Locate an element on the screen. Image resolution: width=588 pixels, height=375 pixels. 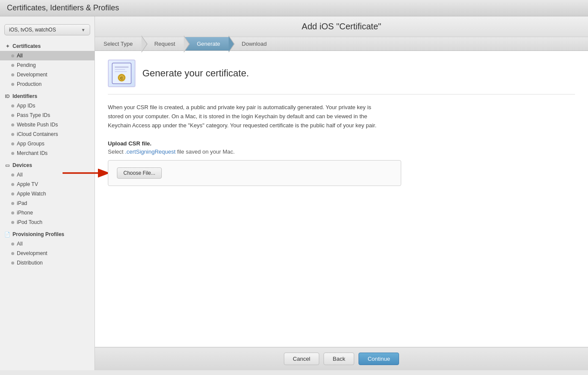
sidebar-item-ipod-touch: iPod Touch is located at coordinates (47, 222).